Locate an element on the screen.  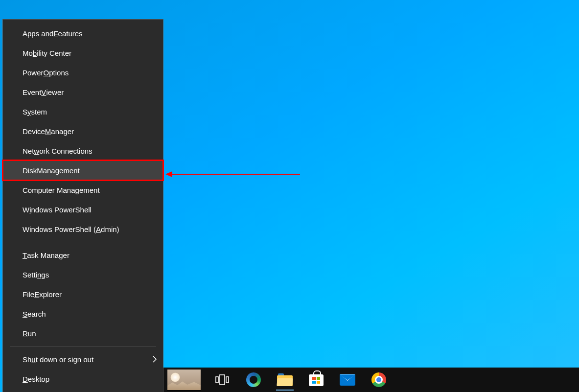
menu-item-disk-management: Disk Management is located at coordinates (83, 170).